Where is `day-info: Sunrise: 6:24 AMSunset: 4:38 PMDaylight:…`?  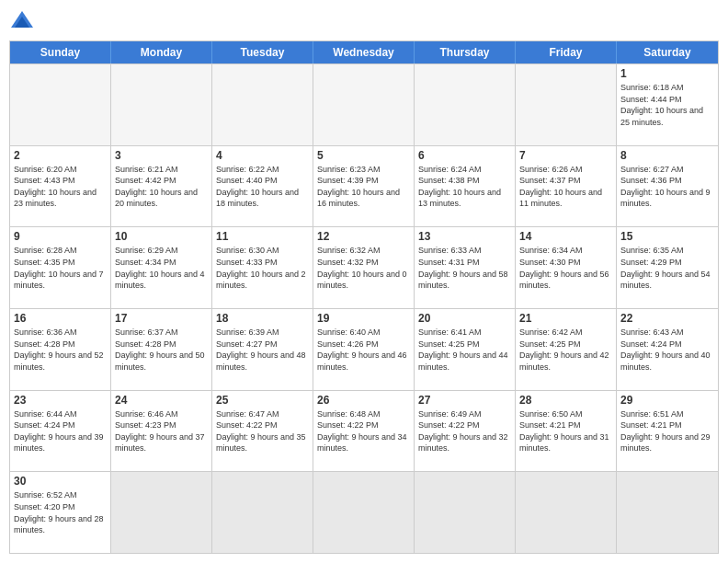
day-info: Sunrise: 6:24 AMSunset: 4:38 PMDaylight:… is located at coordinates (465, 187).